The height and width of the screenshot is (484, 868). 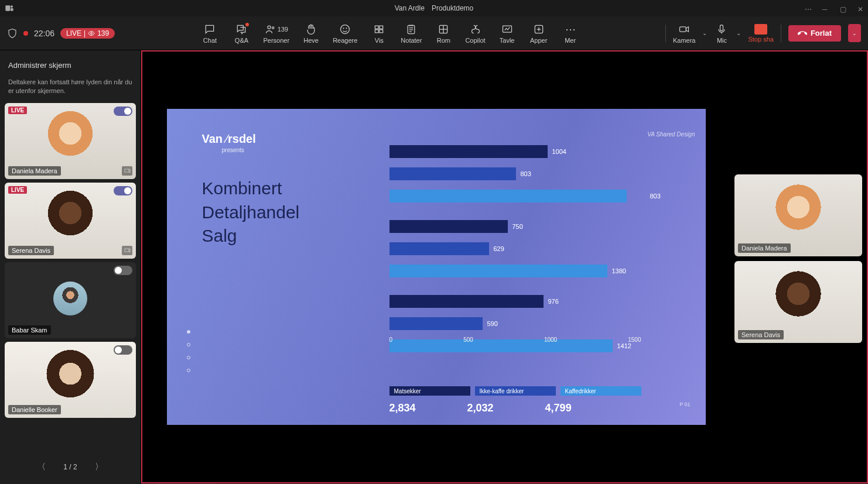 I want to click on react-button: Reagere, so click(x=345, y=33).